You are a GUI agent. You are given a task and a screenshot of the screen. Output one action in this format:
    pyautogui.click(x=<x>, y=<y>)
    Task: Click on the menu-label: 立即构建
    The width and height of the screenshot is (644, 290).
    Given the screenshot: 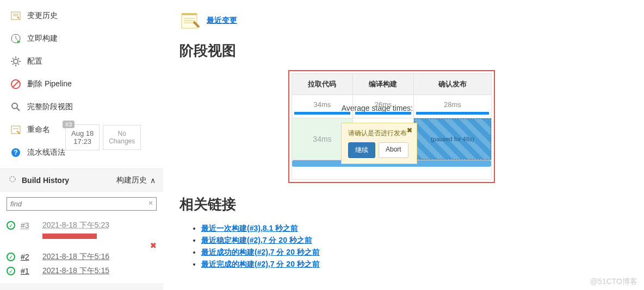 What is the action you would take?
    pyautogui.click(x=42, y=39)
    